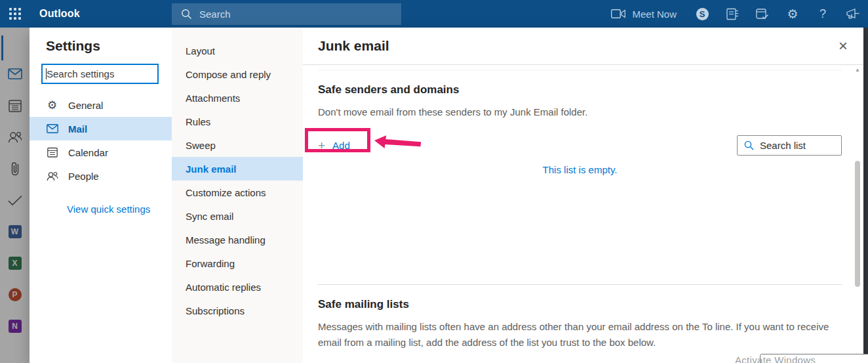 This screenshot has width=868, height=363. What do you see at coordinates (14, 196) in the screenshot?
I see `app-rail: W X P N` at bounding box center [14, 196].